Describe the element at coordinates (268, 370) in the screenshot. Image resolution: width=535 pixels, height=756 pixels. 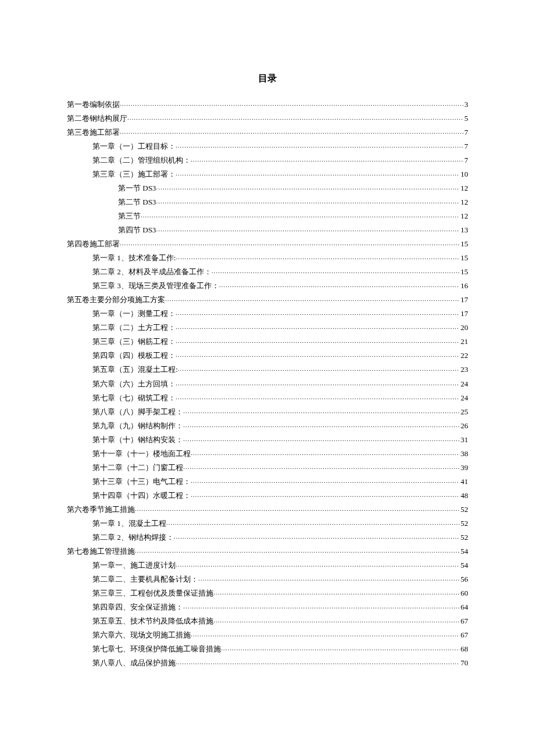
I see `toc-entry: 第五章（五）混凝土工程:23` at that location.